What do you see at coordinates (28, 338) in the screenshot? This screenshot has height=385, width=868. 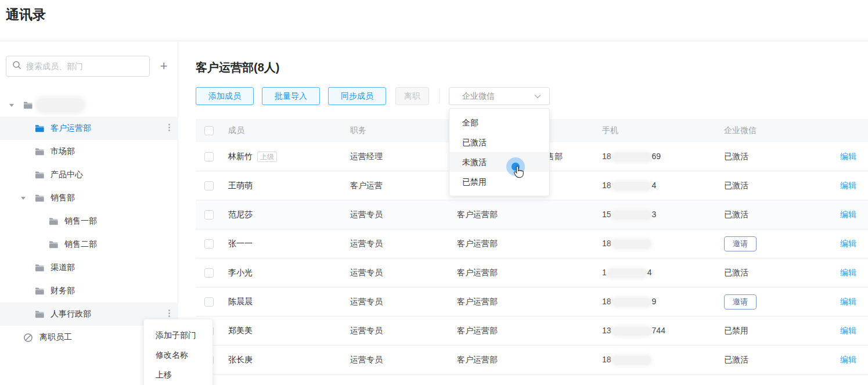 I see `blocked-icon` at bounding box center [28, 338].